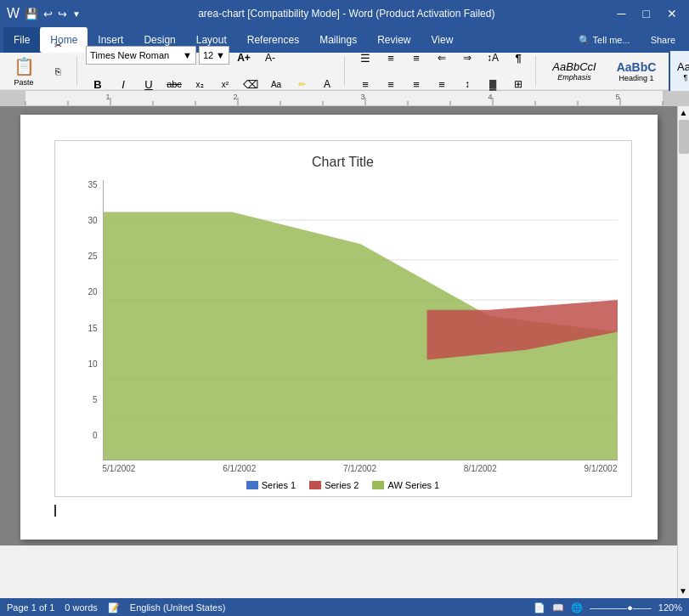 This screenshot has height=616, width=689. What do you see at coordinates (31, 14) in the screenshot?
I see `quick-save: 💾` at bounding box center [31, 14].